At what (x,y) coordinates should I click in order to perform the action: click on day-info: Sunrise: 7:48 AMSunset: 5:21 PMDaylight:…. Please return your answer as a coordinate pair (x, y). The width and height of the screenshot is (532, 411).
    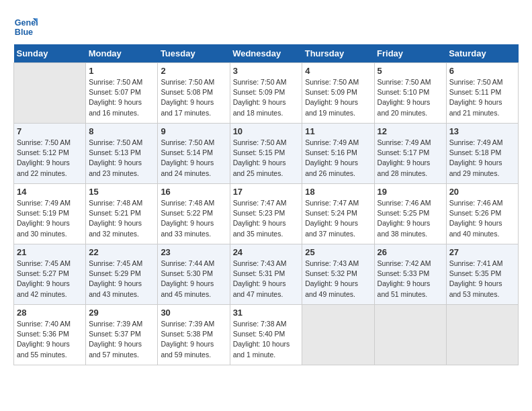
    Looking at the image, I should click on (122, 219).